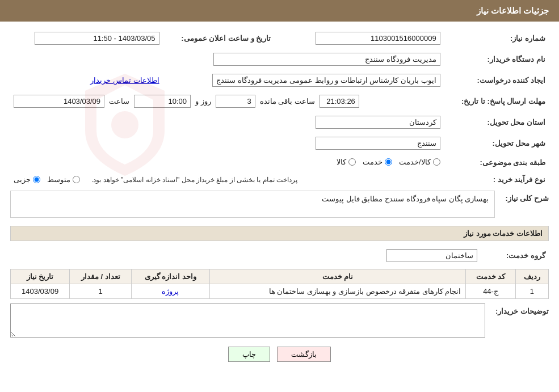 The height and width of the screenshot is (392, 559). I want to click on description-label: شرح کلی نیاز:, so click(527, 196).